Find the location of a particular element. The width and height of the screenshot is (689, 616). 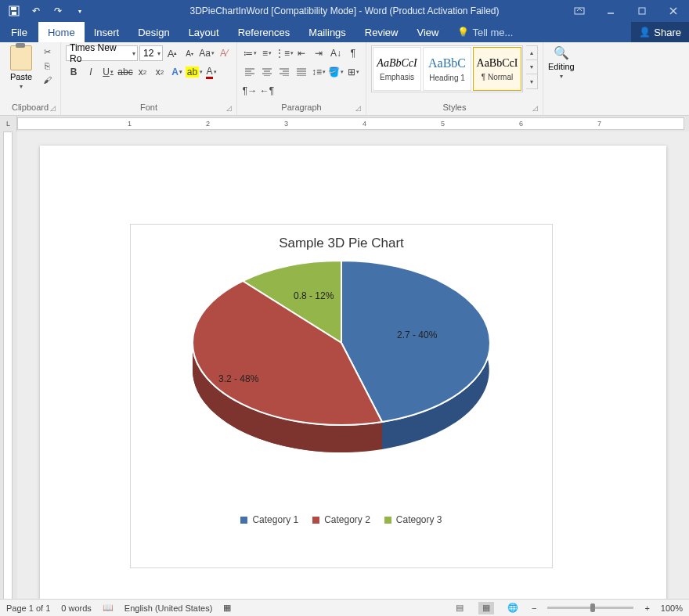

ribbon-options-icon is located at coordinates (579, 11).